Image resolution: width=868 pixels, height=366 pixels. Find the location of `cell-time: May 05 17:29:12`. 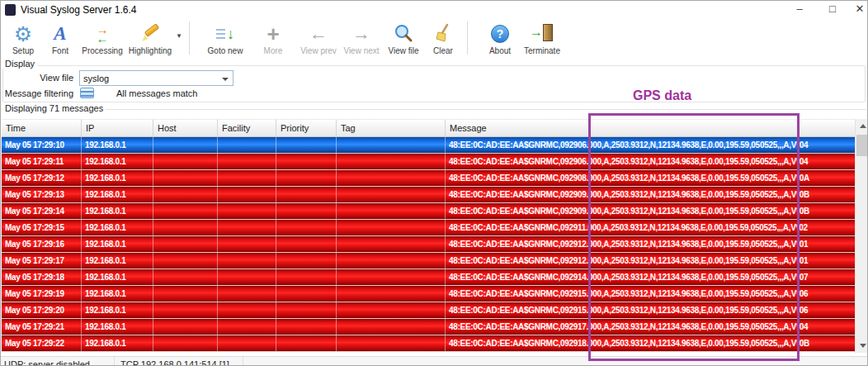

cell-time: May 05 17:29:12 is located at coordinates (41, 178).